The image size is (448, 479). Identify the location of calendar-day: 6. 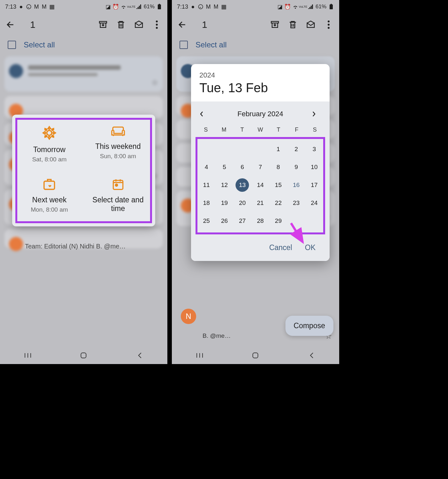
(242, 167).